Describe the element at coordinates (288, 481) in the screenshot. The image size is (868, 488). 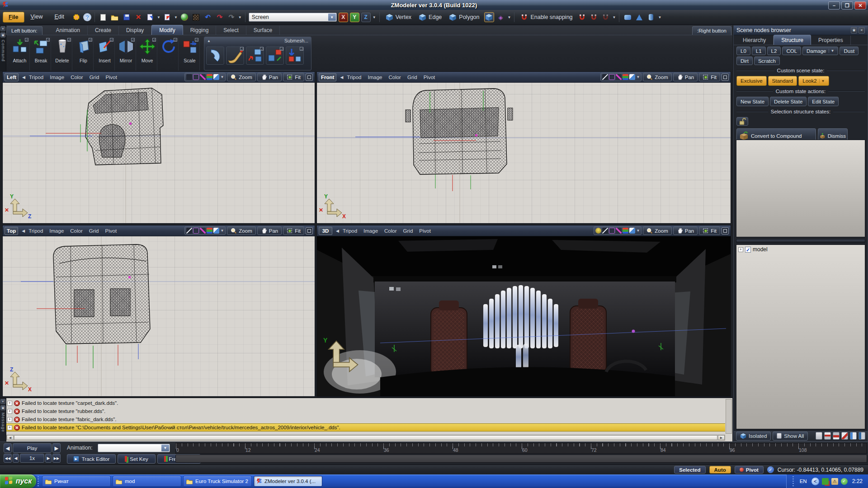
I see `taskbar-item: ZModeler ver 3.0.4 (...` at that location.